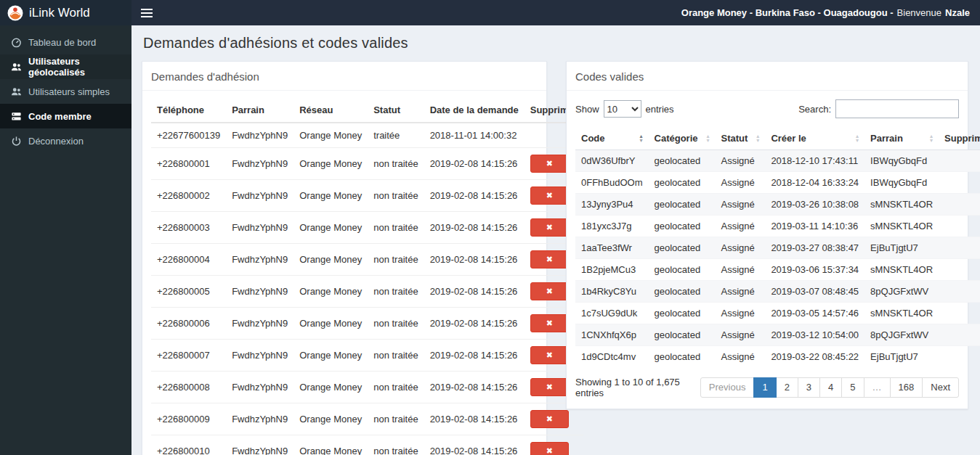 The width and height of the screenshot is (980, 455). Describe the element at coordinates (612, 357) in the screenshot. I see `cell-code: 1d9CDtc4mv` at that location.